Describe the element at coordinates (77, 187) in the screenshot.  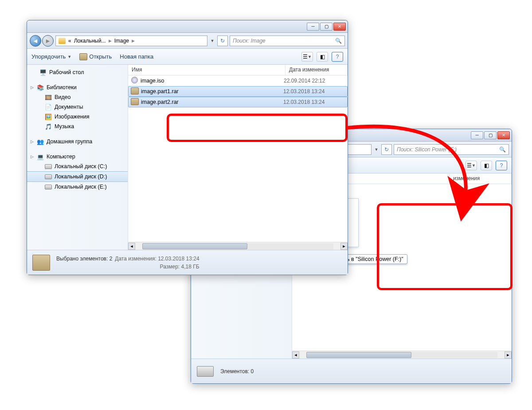
I see `sidebar-drive-e: Локальный диск (E:)` at that location.